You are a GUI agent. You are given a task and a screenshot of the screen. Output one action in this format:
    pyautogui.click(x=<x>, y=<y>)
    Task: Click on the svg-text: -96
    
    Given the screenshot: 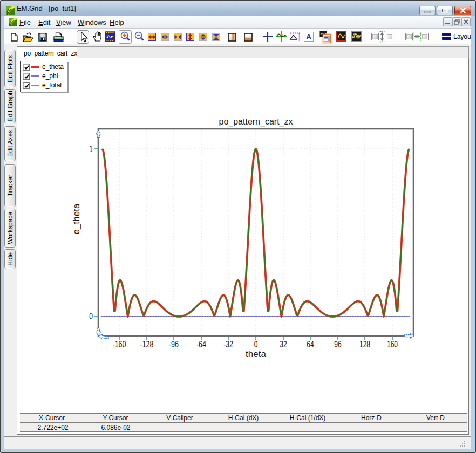 What is the action you would take?
    pyautogui.click(x=174, y=344)
    